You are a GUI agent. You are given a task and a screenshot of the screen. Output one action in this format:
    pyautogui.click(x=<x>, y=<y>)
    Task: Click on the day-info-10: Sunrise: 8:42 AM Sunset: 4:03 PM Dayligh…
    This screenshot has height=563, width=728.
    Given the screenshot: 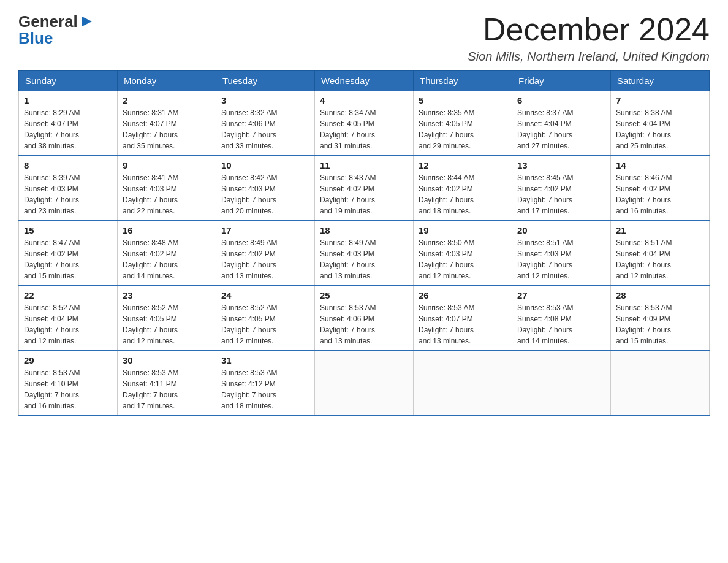 What is the action you would take?
    pyautogui.click(x=265, y=194)
    